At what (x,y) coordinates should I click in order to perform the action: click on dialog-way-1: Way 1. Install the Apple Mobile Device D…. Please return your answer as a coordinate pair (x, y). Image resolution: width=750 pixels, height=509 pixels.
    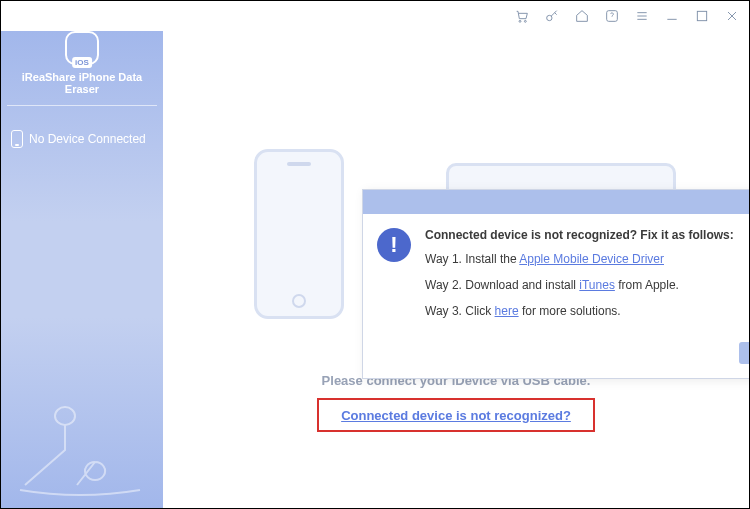
    Looking at the image, I should click on (580, 259).